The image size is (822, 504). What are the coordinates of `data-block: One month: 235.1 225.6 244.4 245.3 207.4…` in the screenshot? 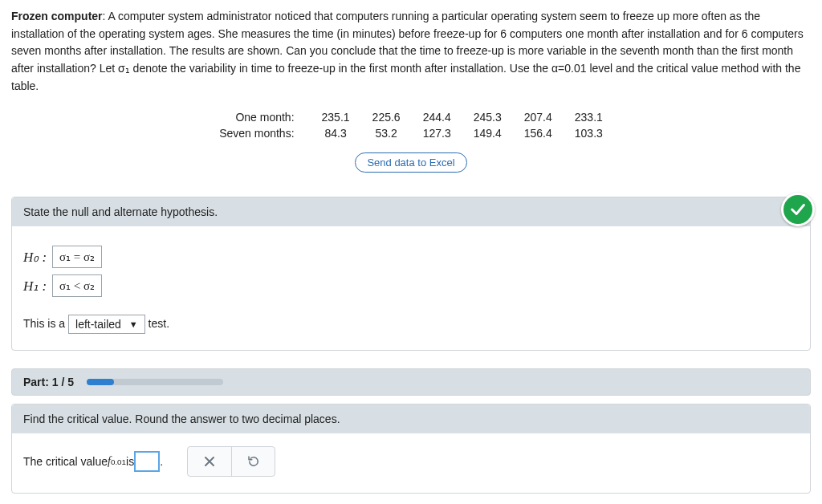 It's located at (411, 141).